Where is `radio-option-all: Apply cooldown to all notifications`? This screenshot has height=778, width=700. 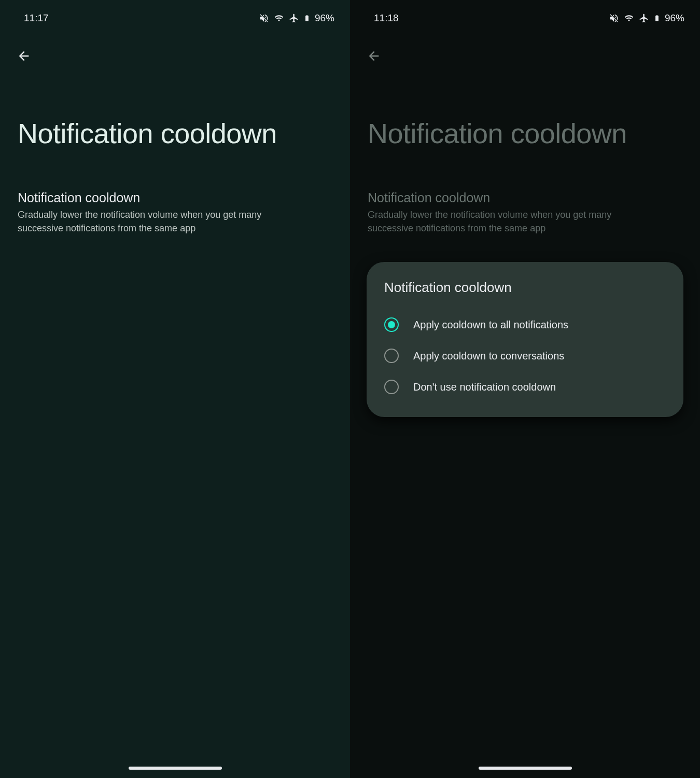 radio-option-all: Apply cooldown to all notifications is located at coordinates (525, 325).